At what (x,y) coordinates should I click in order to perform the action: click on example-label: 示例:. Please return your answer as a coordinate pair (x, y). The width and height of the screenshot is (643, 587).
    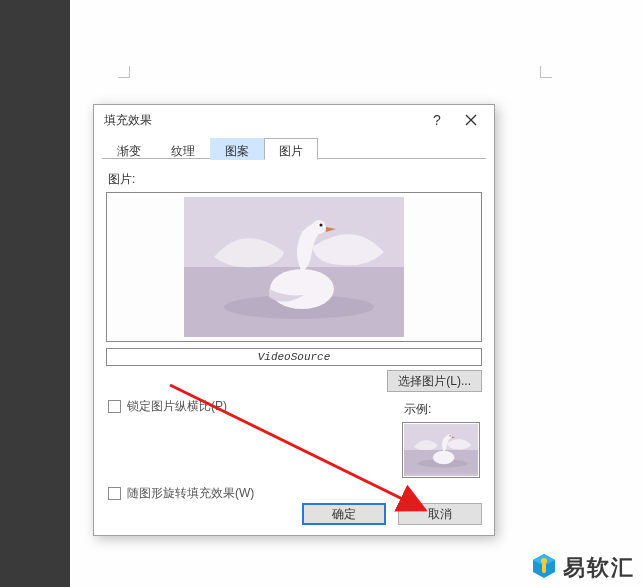
    Looking at the image, I should click on (441, 410).